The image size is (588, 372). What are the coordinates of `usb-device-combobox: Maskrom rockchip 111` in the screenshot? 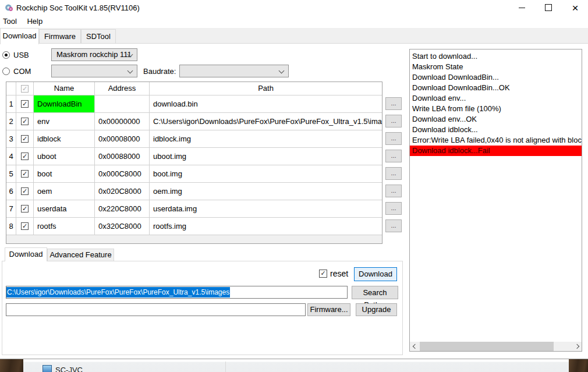 It's located at (94, 55).